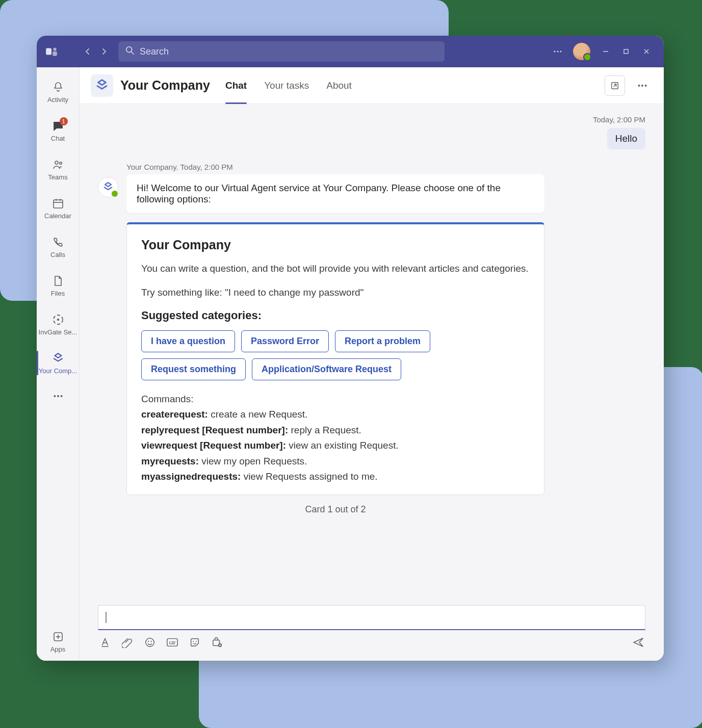 The width and height of the screenshot is (702, 728). Describe the element at coordinates (646, 51) in the screenshot. I see `window-close-button` at that location.